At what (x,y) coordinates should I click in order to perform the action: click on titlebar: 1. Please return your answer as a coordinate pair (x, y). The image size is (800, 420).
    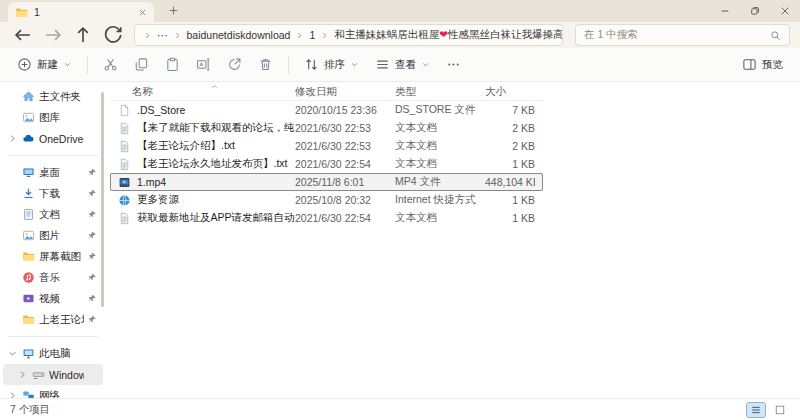
    Looking at the image, I should click on (400, 11).